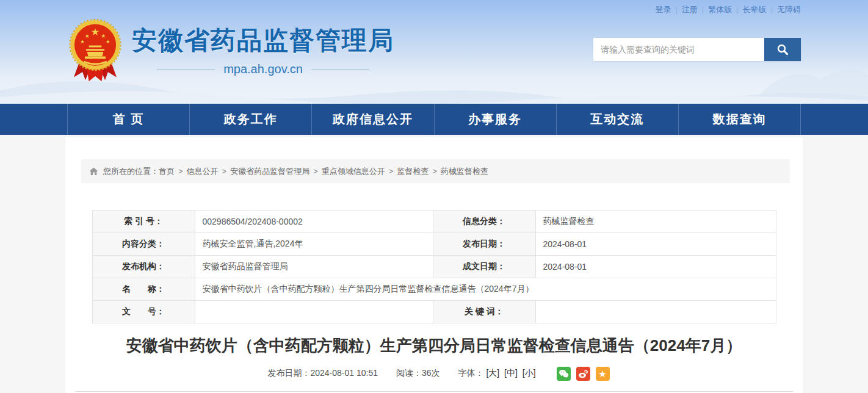 The height and width of the screenshot is (393, 868). I want to click on site-search, so click(697, 49).